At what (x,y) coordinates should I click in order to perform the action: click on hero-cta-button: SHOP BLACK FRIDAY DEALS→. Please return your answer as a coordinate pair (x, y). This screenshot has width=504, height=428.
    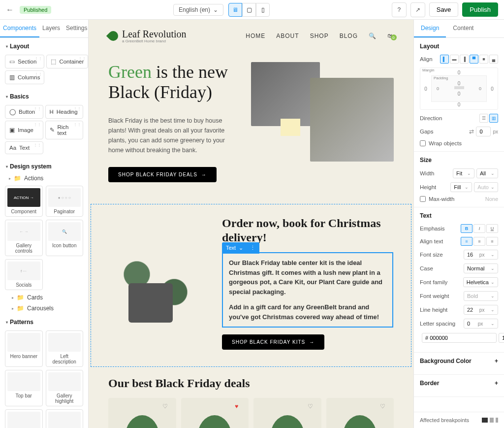
    Looking at the image, I should click on (162, 174).